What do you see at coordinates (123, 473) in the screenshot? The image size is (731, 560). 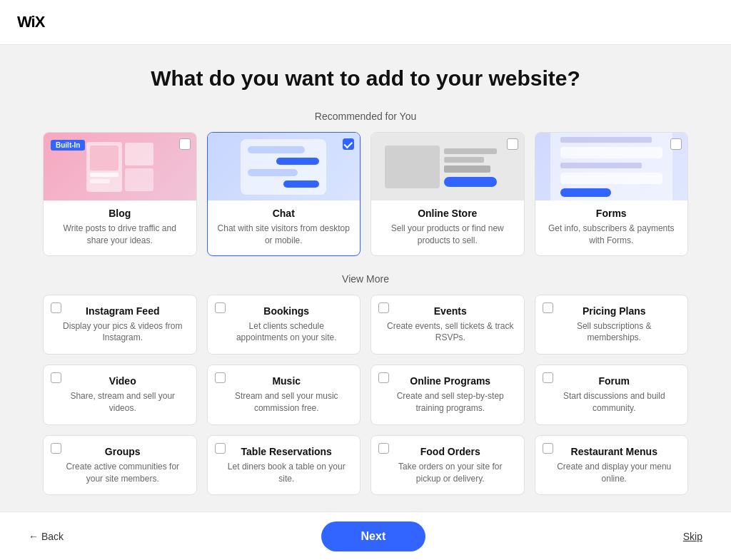 I see `groups-desc: Create active communities for your site …` at bounding box center [123, 473].